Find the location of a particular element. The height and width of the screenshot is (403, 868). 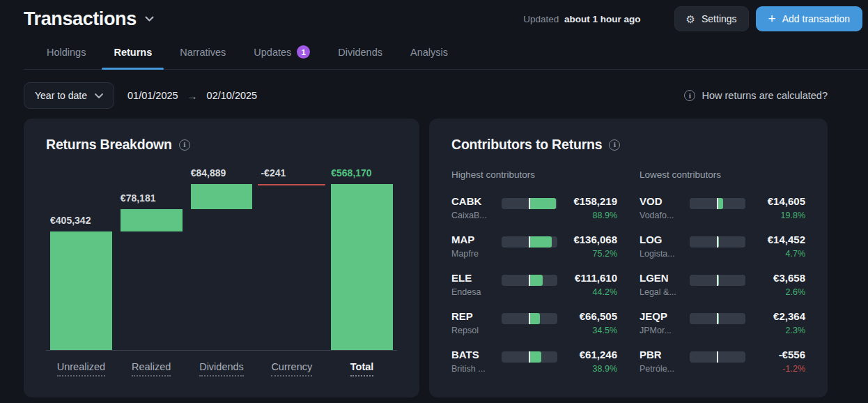

waterfall-value-label-realized: €78,181 is located at coordinates (138, 198).